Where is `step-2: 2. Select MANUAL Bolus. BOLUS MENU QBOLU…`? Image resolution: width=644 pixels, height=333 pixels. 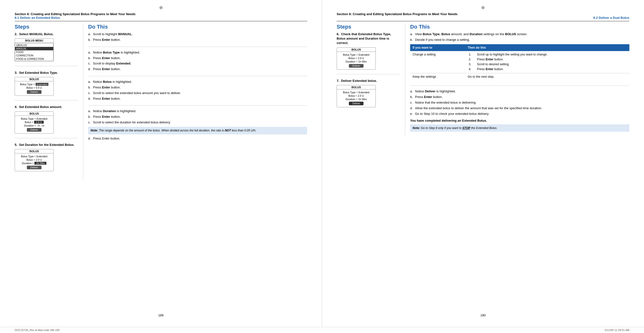 step-2: 2. Select MANUAL Bolus. BOLUS MENU QBOLU… is located at coordinates (46, 49).